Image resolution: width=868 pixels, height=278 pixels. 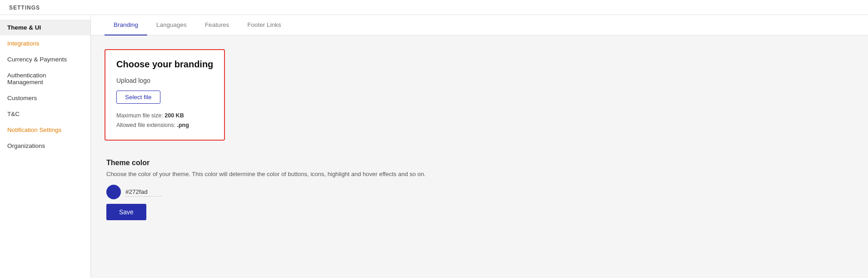 What do you see at coordinates (165, 121) in the screenshot?
I see `file-info: Maximum file size: 200 KB Allowed file e…` at bounding box center [165, 121].